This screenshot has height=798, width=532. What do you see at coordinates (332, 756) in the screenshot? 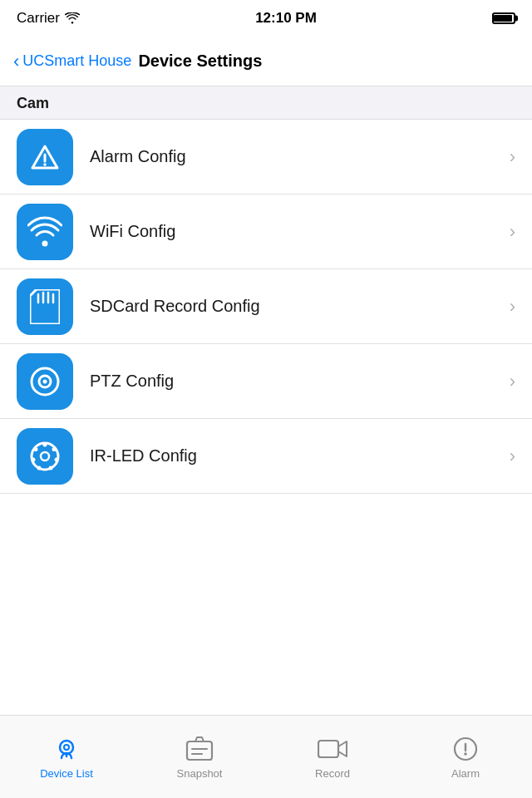
I see `tab-record: Record` at bounding box center [332, 756].